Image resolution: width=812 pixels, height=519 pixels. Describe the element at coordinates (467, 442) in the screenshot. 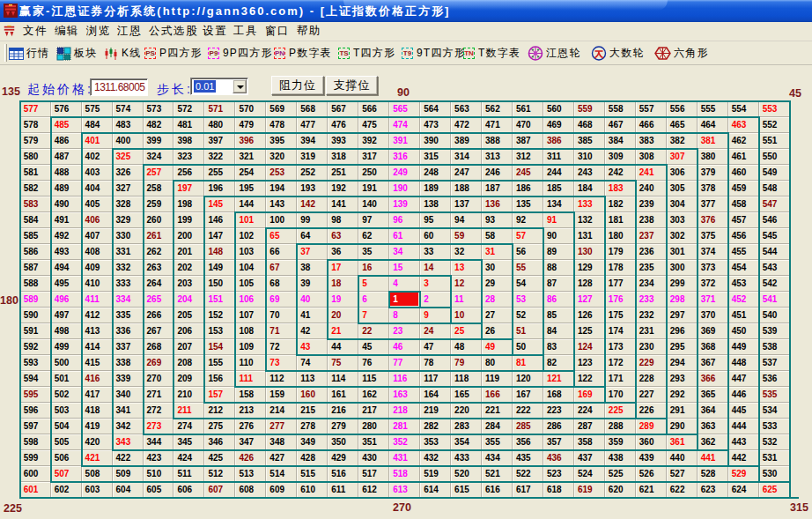

I see `grid-cell: 354` at that location.